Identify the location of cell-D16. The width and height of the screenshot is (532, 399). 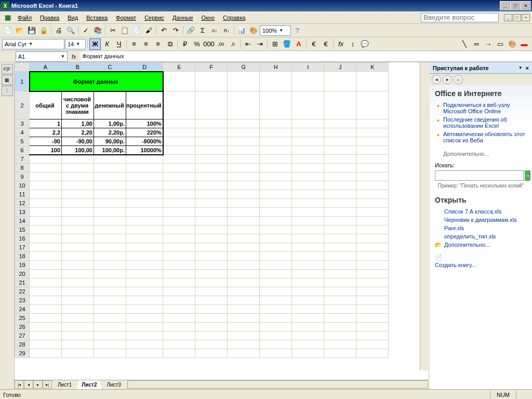
(144, 239).